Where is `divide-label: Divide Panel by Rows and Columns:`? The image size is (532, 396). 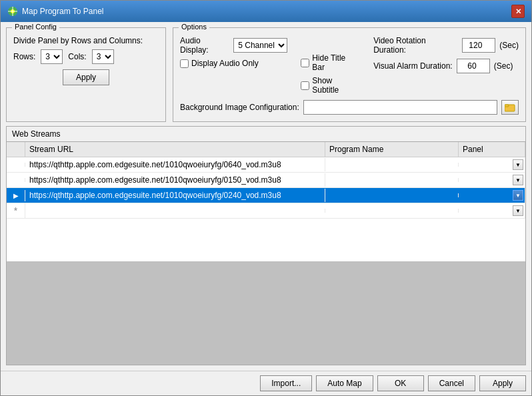 divide-label: Divide Panel by Rows and Columns: is located at coordinates (78, 41).